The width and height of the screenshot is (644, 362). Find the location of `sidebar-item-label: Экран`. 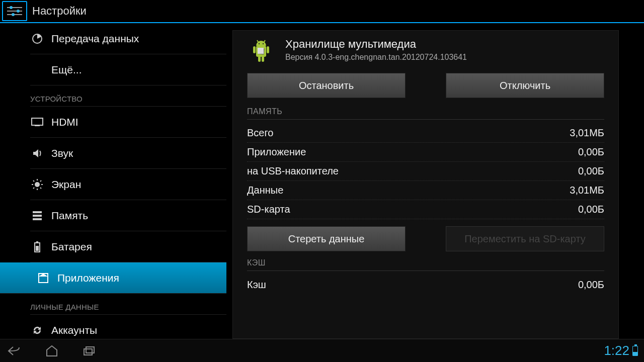

sidebar-item-label: Экран is located at coordinates (66, 185).